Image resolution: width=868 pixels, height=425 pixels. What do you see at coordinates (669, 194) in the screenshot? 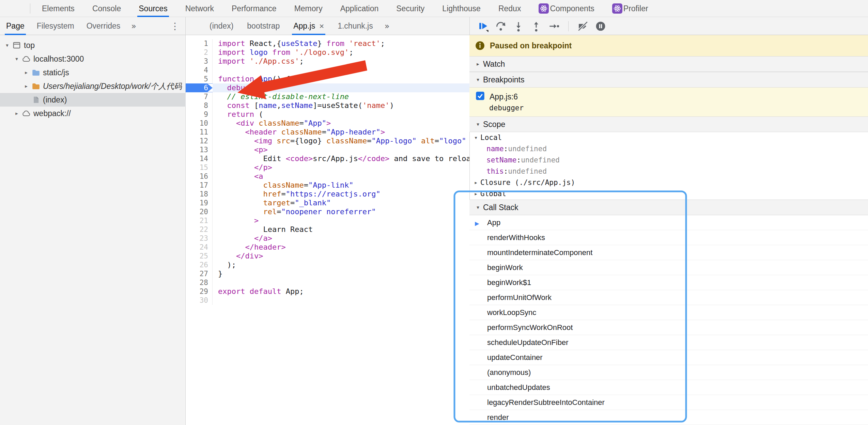
I see `scope-group-global: ▸Global` at bounding box center [669, 194].